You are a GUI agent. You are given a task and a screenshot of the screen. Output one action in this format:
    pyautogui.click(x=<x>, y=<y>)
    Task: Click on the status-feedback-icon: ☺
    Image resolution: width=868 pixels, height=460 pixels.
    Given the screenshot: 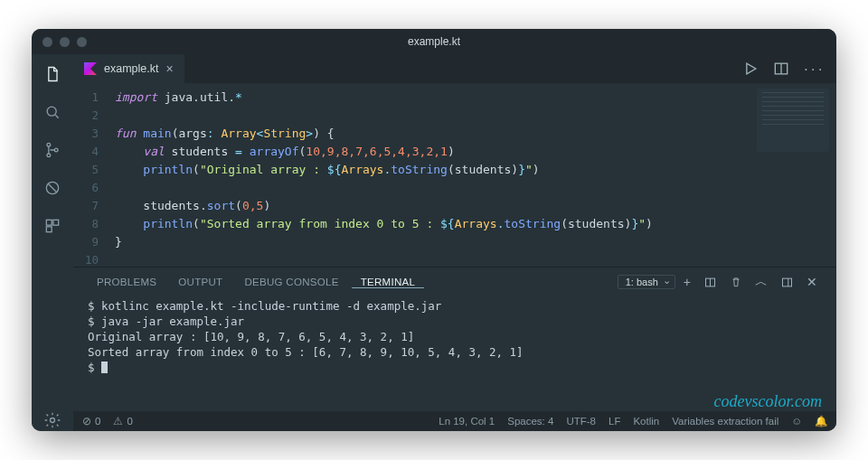 What is the action you would take?
    pyautogui.click(x=797, y=421)
    